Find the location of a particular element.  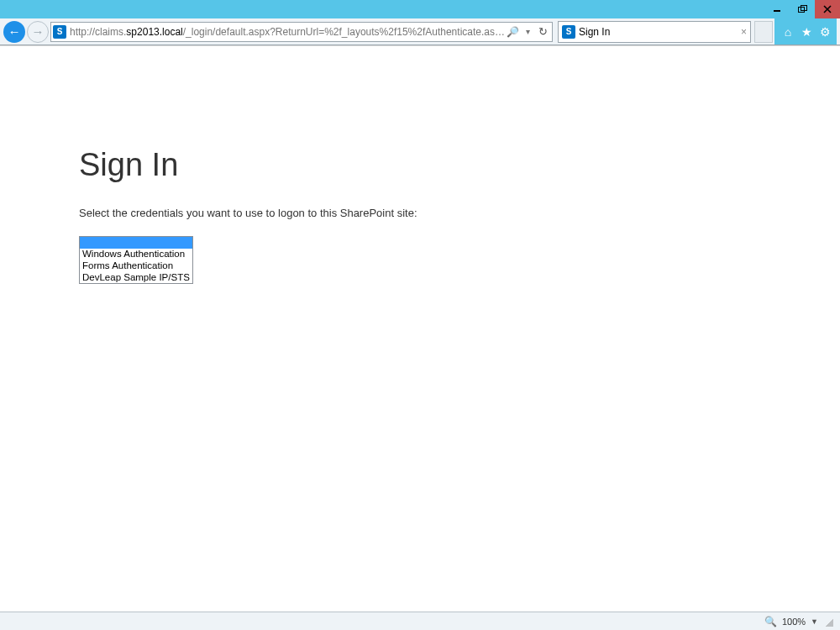

search-split-icon: ▾ is located at coordinates (528, 32).